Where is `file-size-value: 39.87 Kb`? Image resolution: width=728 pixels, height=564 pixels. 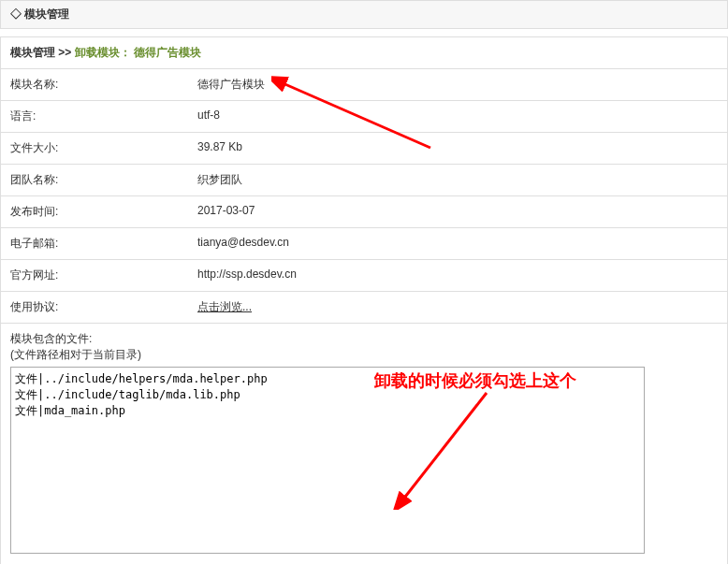 file-size-value: 39.87 Kb is located at coordinates (458, 148).